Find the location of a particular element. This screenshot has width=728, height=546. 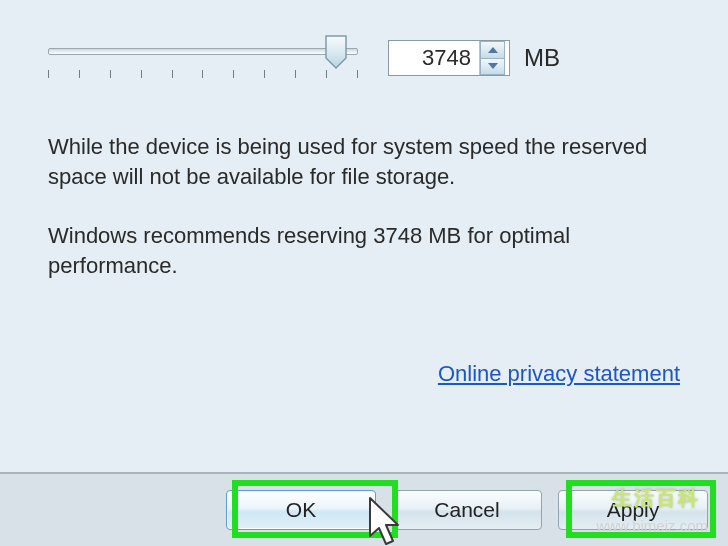

ok-button: OK is located at coordinates (301, 510).